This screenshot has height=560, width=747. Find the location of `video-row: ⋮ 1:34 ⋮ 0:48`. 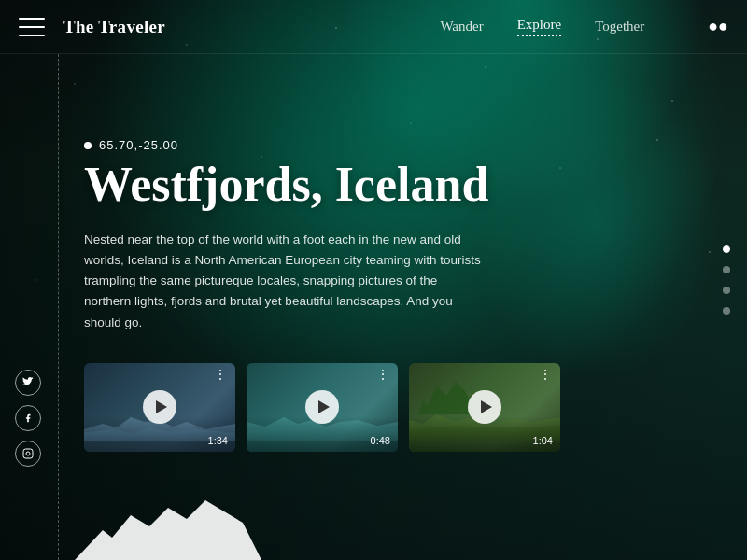

video-row: ⋮ 1:34 ⋮ 0:48 is located at coordinates (378, 407).